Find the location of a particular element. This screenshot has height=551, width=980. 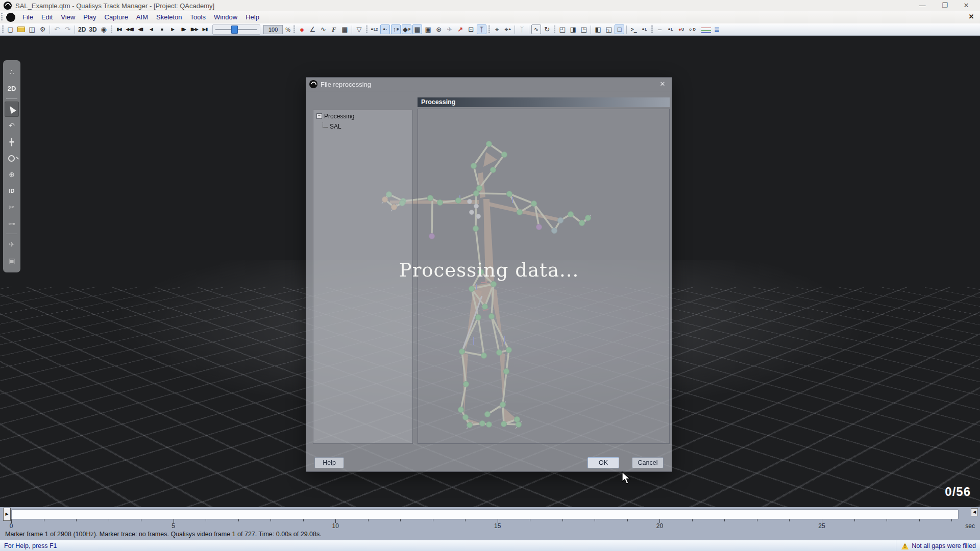

timeline-end-marker: ◀ is located at coordinates (974, 512).